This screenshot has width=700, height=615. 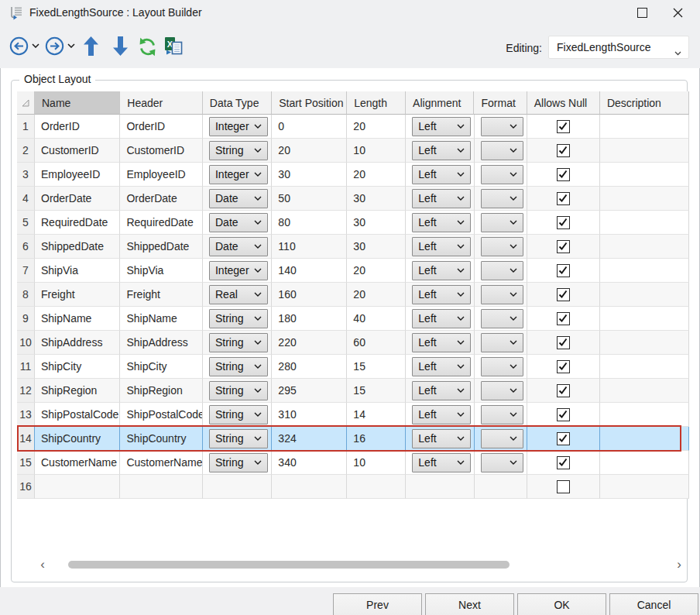 I want to click on cell-header: ShipRegion, so click(x=161, y=390).